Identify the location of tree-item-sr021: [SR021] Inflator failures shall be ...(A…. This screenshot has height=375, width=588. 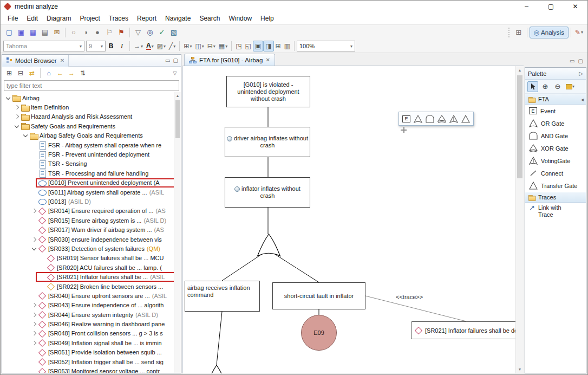
(92, 276).